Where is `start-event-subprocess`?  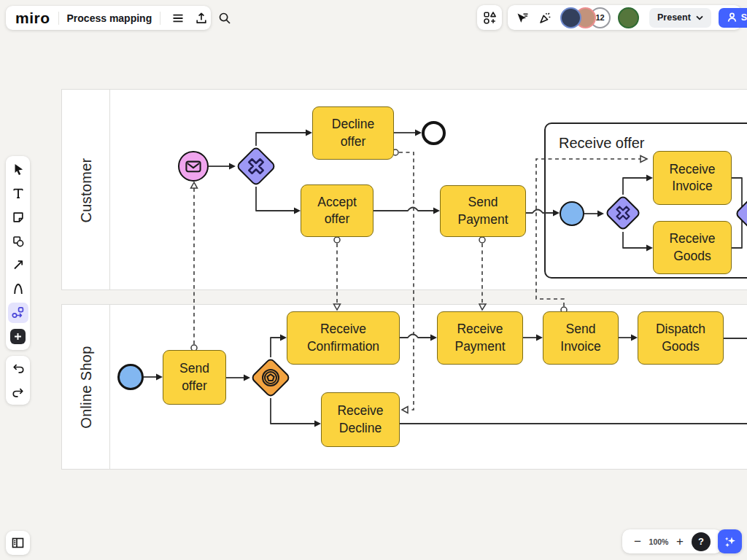
start-event-subprocess is located at coordinates (572, 214).